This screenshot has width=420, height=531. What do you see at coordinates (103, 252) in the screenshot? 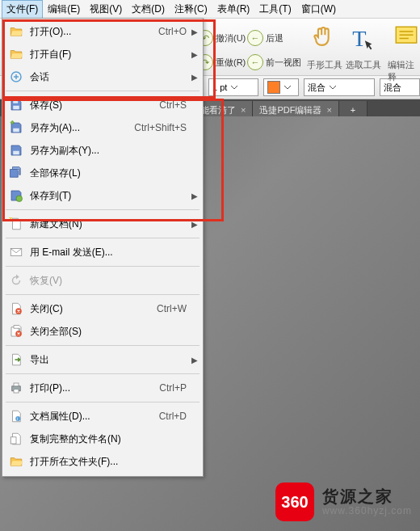
I see `menu-item-email: 用 E-mail 发送(E)...` at bounding box center [103, 252].